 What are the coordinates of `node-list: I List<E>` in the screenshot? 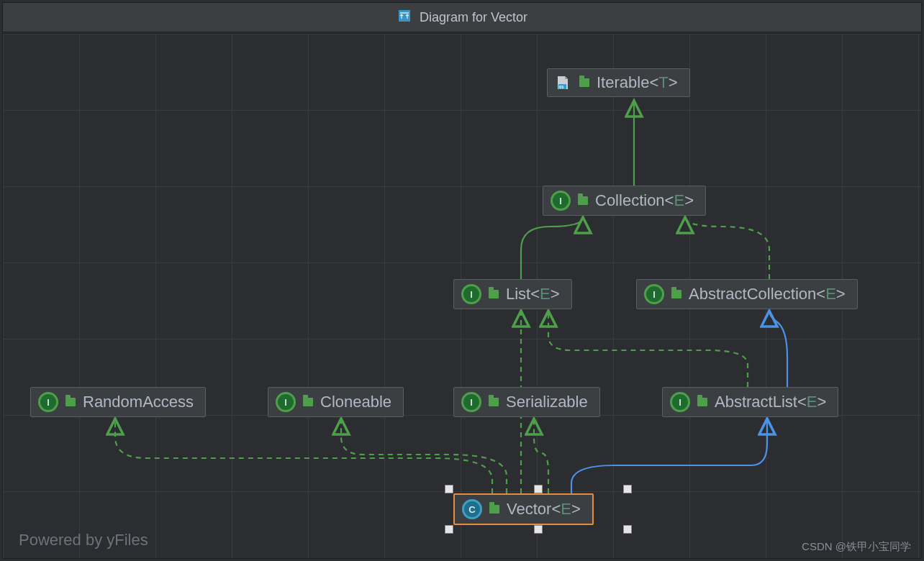 It's located at (512, 294).